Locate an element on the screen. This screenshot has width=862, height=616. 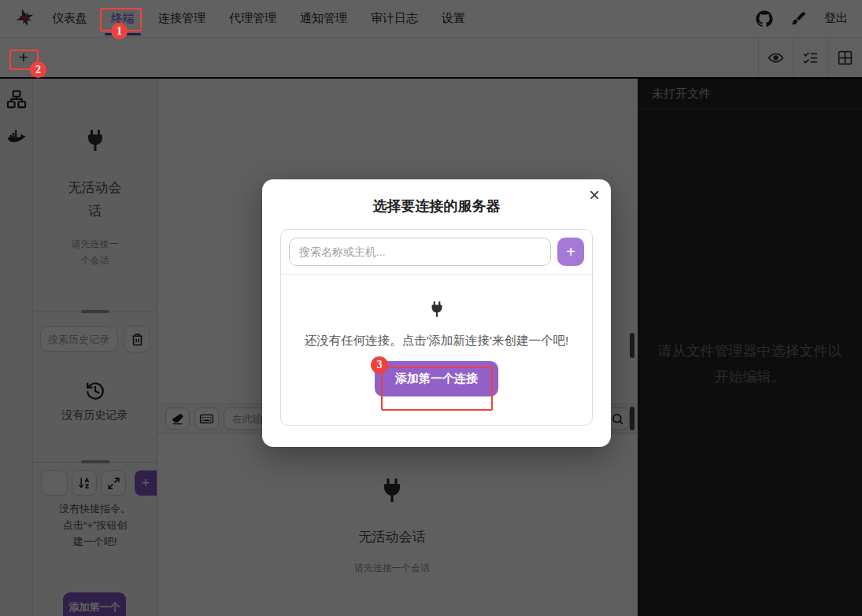
modal-title: 选择要连接的服务器 is located at coordinates (436, 206).